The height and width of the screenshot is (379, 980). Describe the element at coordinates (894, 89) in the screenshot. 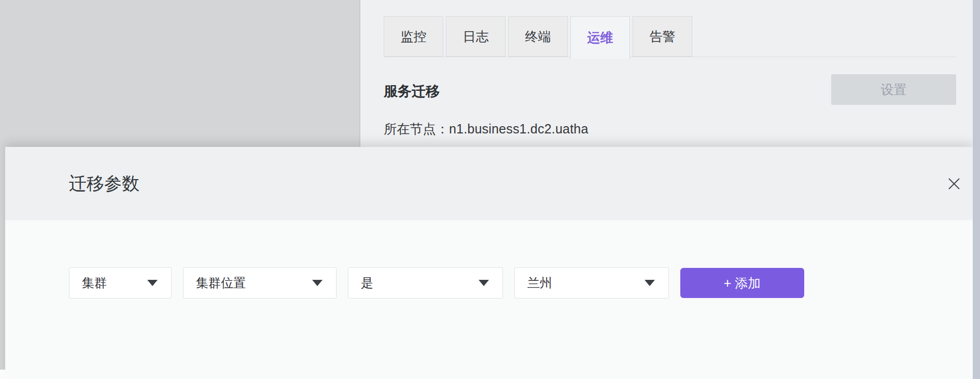

I see `settings-button: 设置` at that location.